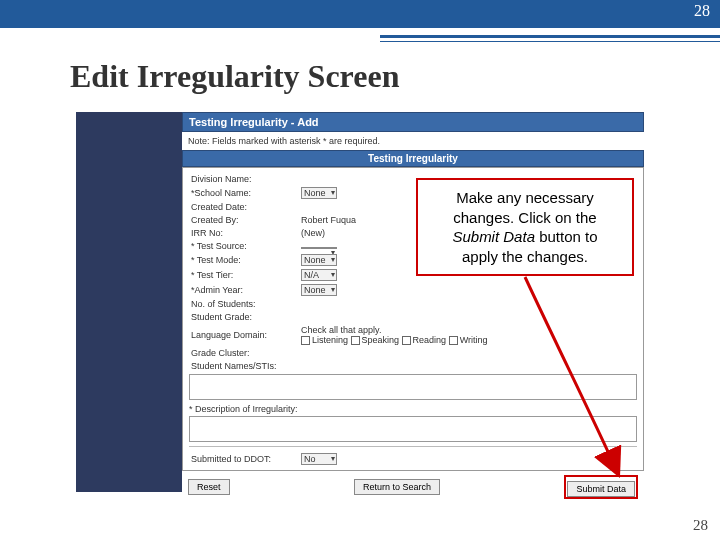 Image resolution: width=720 pixels, height=540 pixels. I want to click on page-number-bottom: 28, so click(700, 526).